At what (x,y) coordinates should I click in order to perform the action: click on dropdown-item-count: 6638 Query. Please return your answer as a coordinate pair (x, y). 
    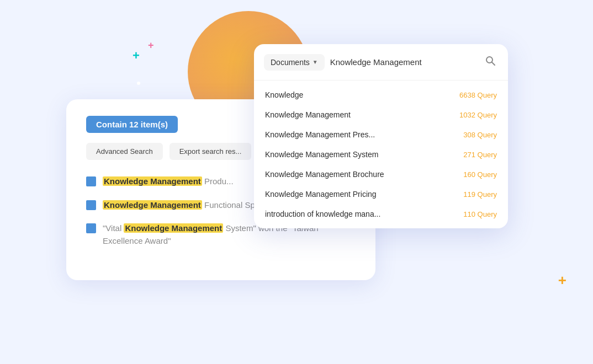
    Looking at the image, I should click on (478, 95).